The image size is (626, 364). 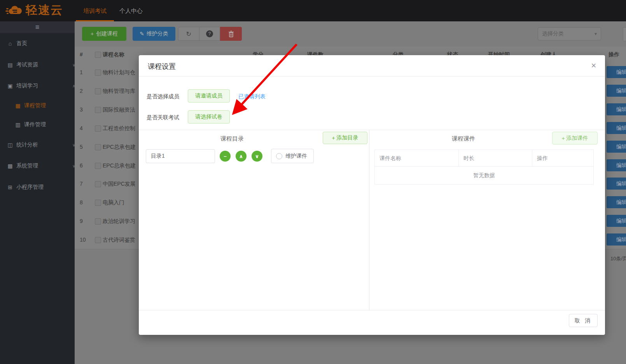 I want to click on course-name: 政治轮训学习, so click(x=119, y=221).